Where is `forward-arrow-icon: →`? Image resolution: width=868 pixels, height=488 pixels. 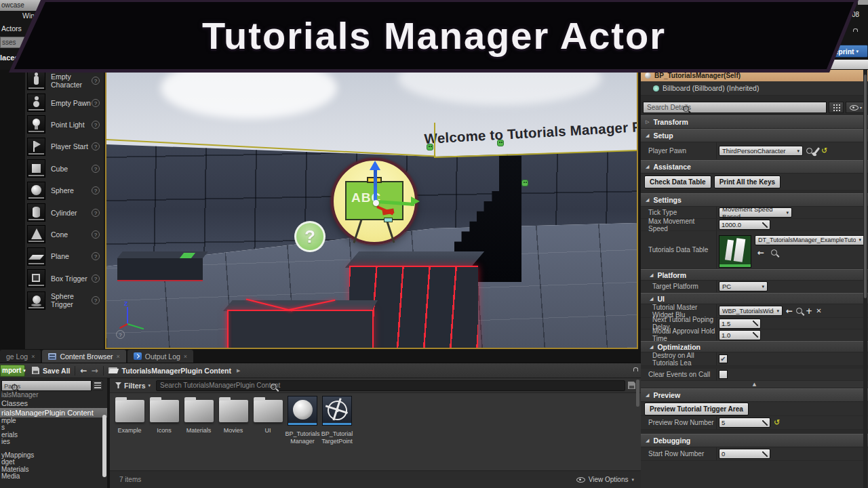 forward-arrow-icon: → is located at coordinates (95, 371).